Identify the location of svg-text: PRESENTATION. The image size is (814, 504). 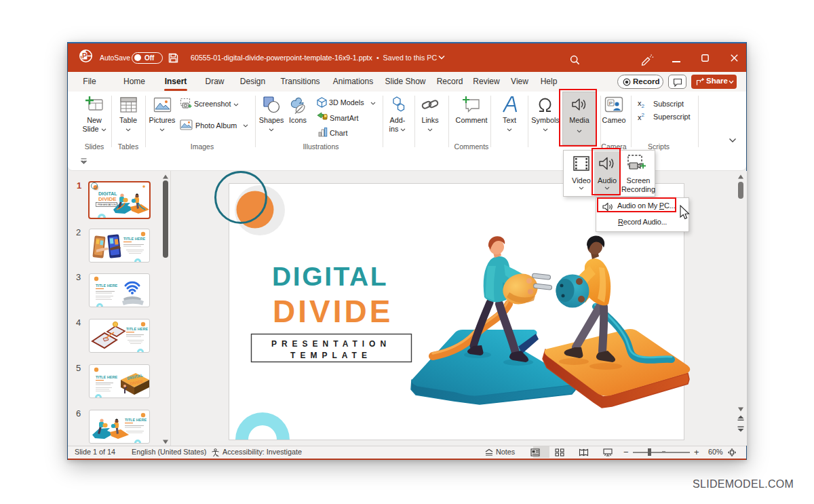
(331, 344).